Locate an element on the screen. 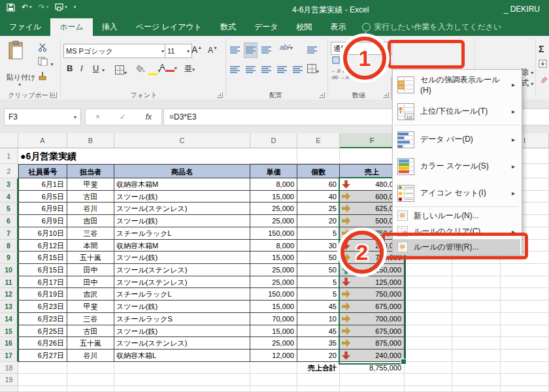 This screenshot has width=549, height=392. cell-A14: 6月23日 is located at coordinates (43, 319).